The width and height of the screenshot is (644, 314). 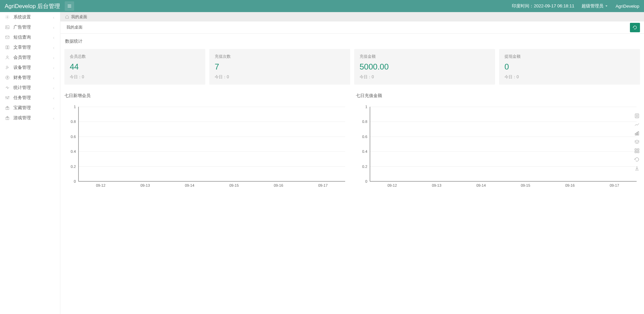 What do you see at coordinates (635, 28) in the screenshot?
I see `refresh-button` at bounding box center [635, 28].